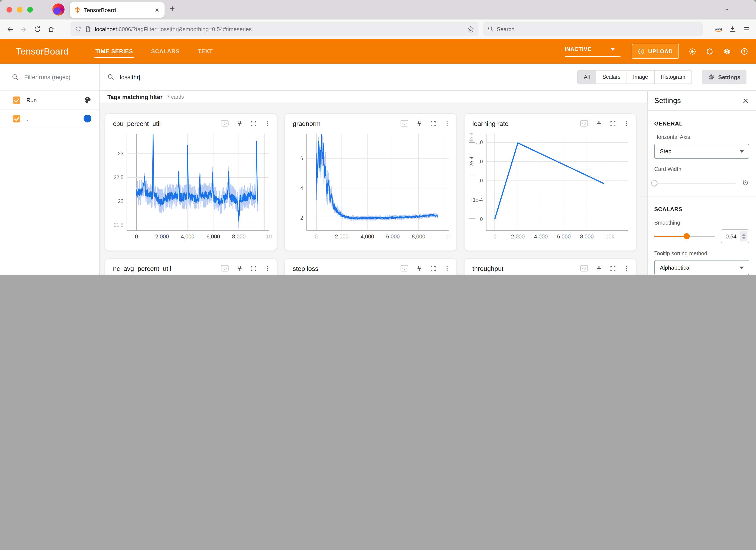 The width and height of the screenshot is (756, 550). I want to click on tooltip-sorting-value: Alphabetical, so click(675, 268).